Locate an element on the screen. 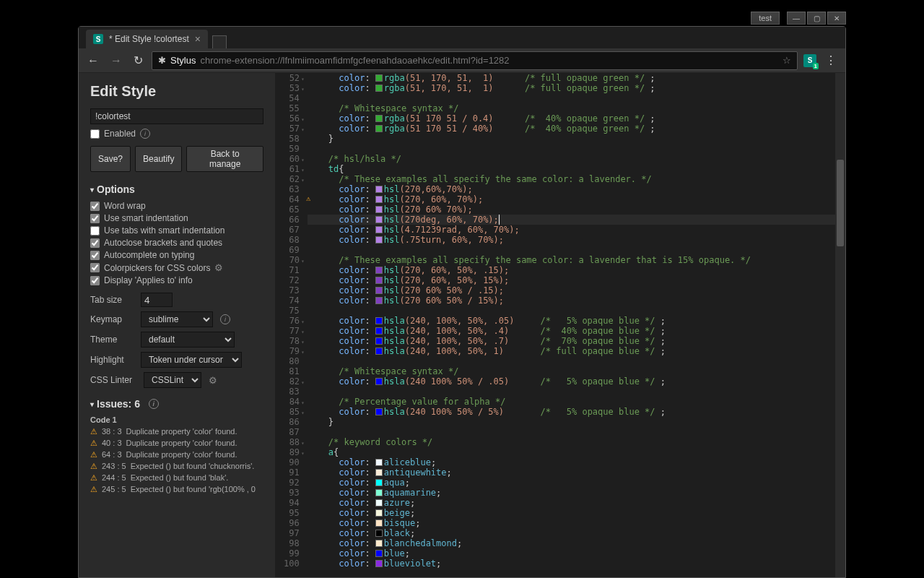 The image size is (924, 578). close-button: ✕ is located at coordinates (837, 18).